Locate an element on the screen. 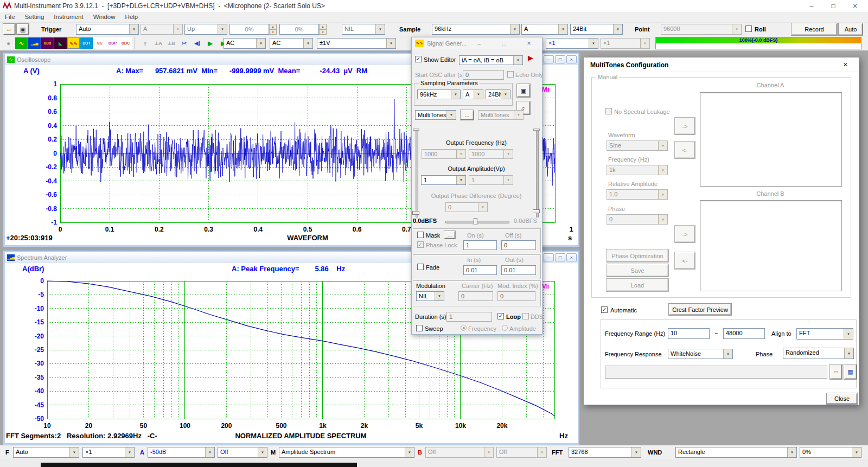 The image size is (868, 467). sweep-checkbox is located at coordinates (419, 328).